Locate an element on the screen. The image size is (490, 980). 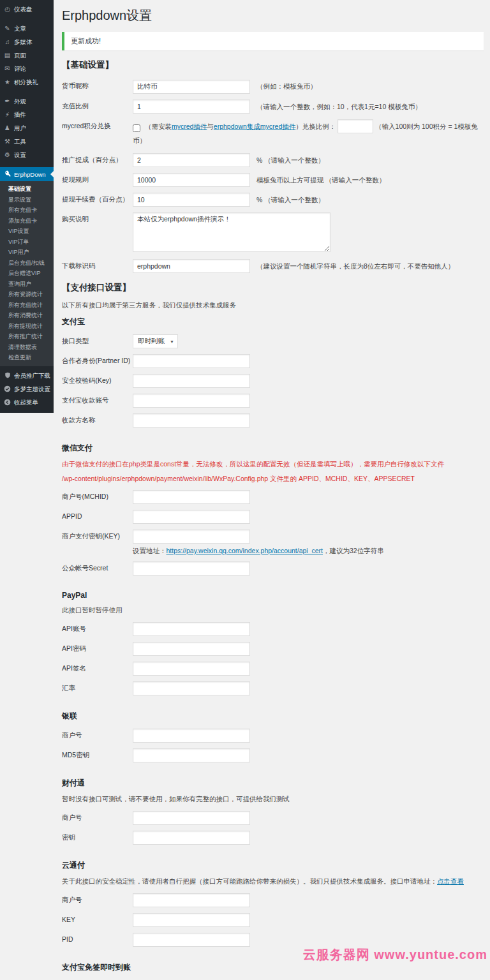
sidebar-item-label: 会员推广下载 is located at coordinates (32, 375).